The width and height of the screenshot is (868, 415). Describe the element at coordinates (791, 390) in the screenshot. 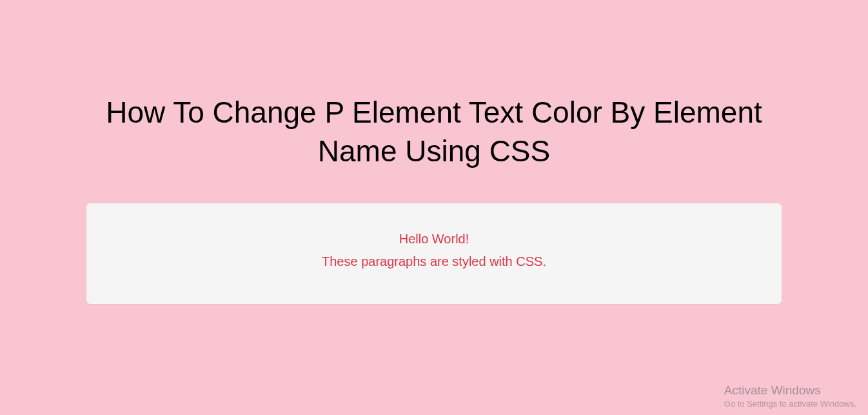

I see `watermark-title: Activate Windows` at that location.